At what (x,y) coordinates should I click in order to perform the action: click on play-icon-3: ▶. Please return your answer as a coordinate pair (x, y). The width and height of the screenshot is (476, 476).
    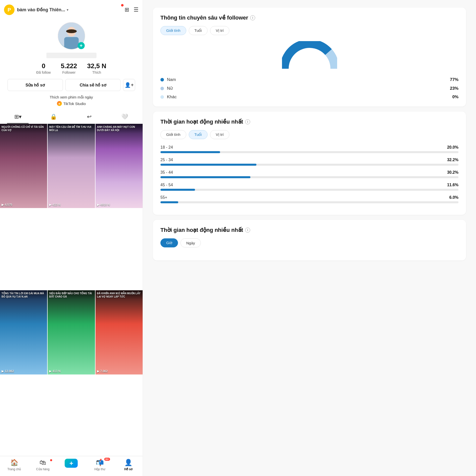
    Looking at the image, I should click on (98, 205).